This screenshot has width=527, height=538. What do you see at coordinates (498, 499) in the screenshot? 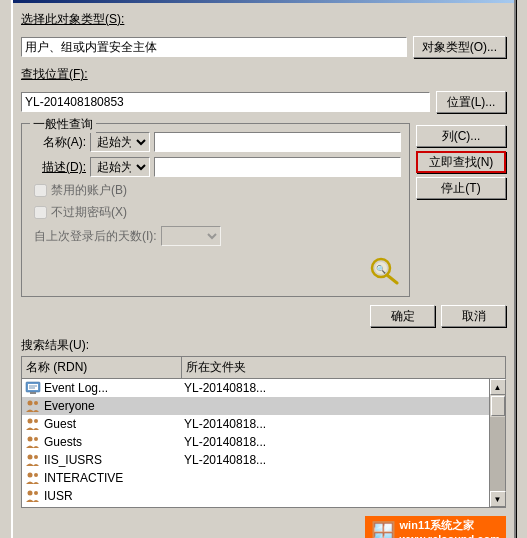
I see `scroll-down-button: ▼` at bounding box center [498, 499].